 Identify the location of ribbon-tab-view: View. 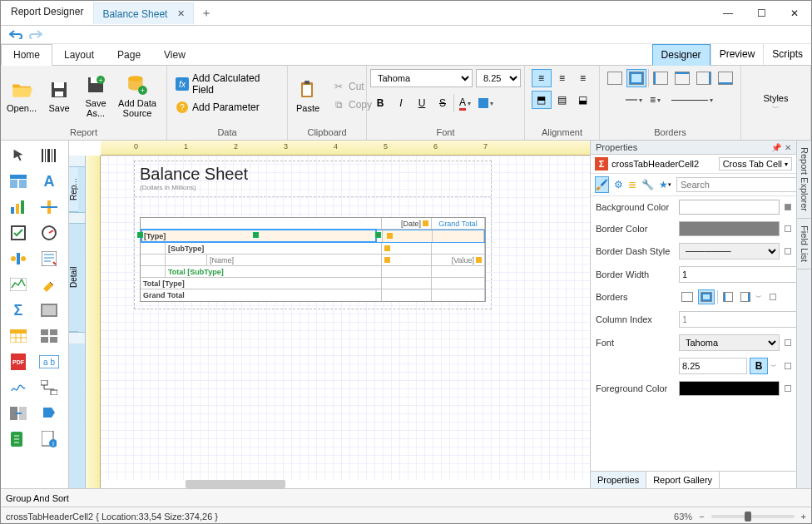
(175, 55).